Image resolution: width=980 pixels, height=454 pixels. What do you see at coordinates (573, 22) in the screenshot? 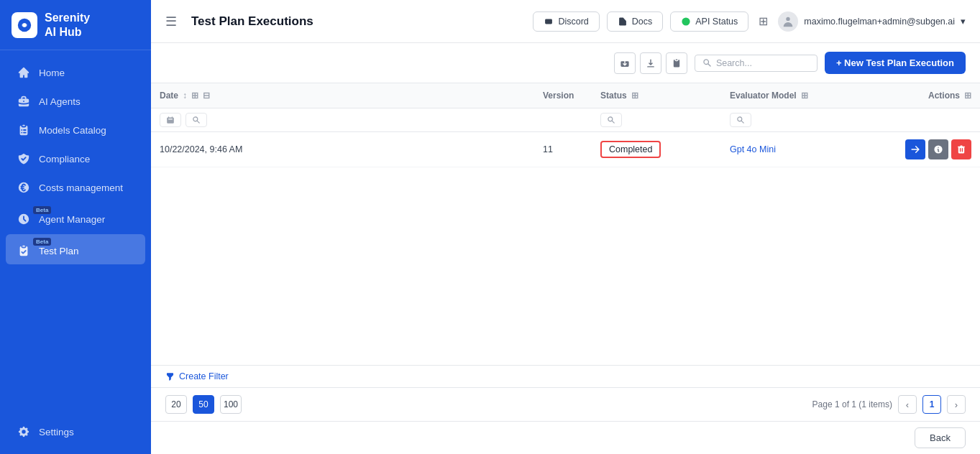
I see `discord-label: Discord` at bounding box center [573, 22].